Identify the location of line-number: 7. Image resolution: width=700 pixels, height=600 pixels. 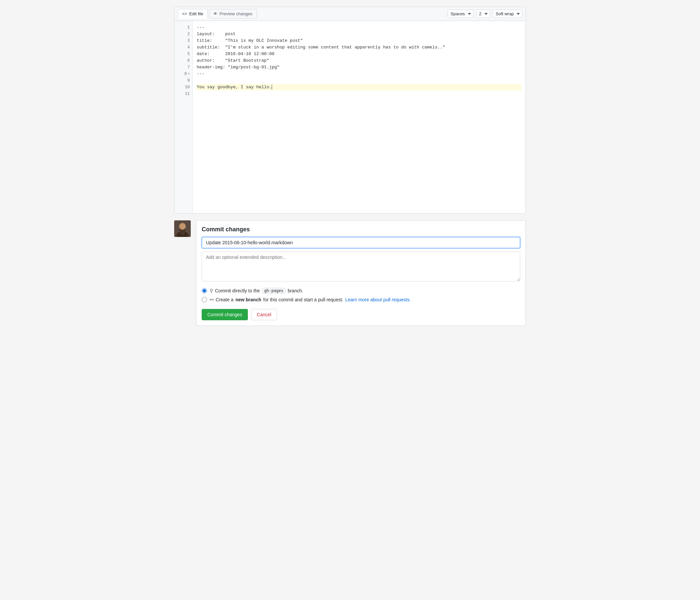
(184, 67).